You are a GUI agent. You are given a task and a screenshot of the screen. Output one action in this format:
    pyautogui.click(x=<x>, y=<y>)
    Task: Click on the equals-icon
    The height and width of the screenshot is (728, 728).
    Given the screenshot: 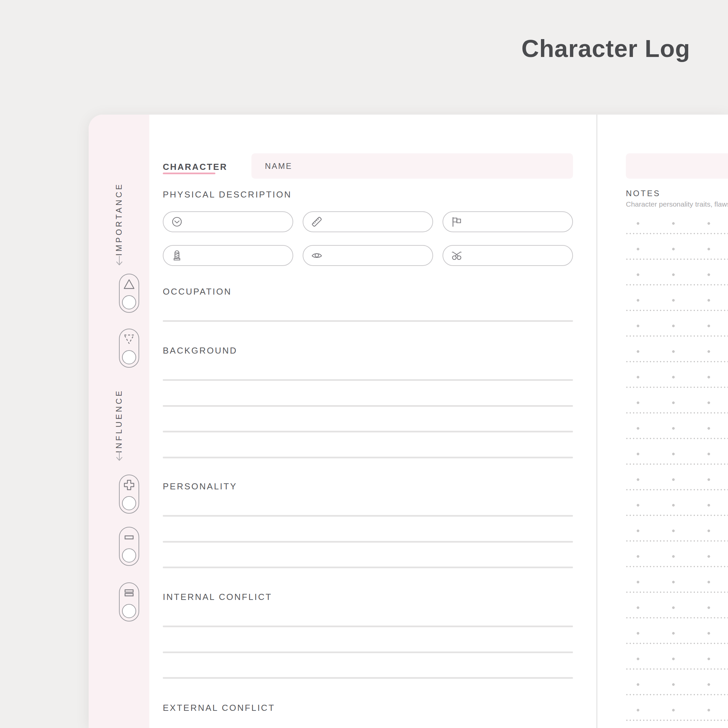 What is the action you would take?
    pyautogui.click(x=129, y=593)
    